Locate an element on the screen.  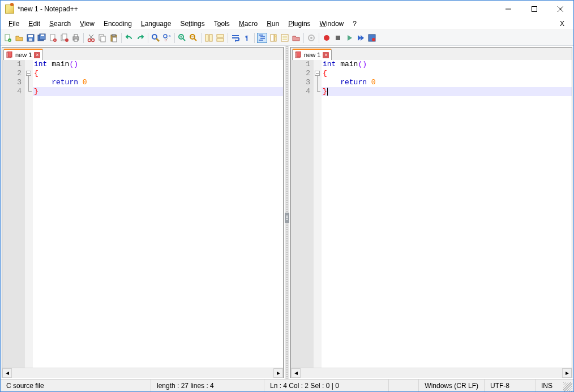
hscrollbar-left: ◂ ▸ is located at coordinates (143, 372).